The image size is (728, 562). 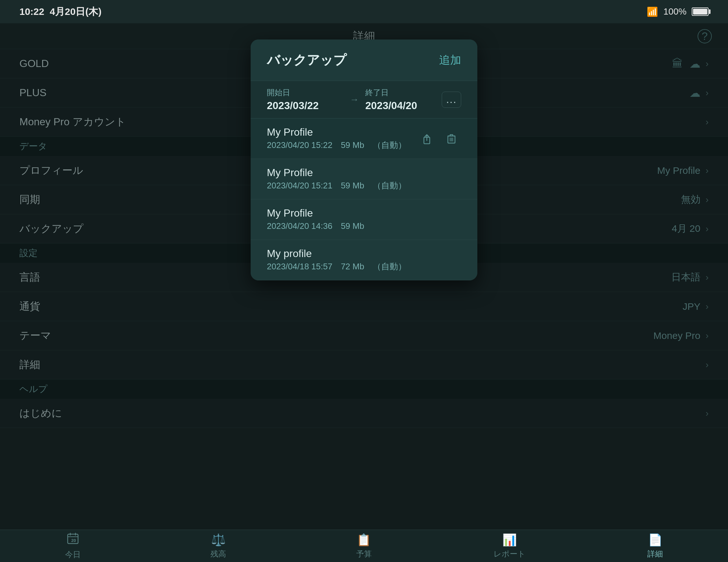 I want to click on tab-today: 20 今日, so click(x=73, y=546).